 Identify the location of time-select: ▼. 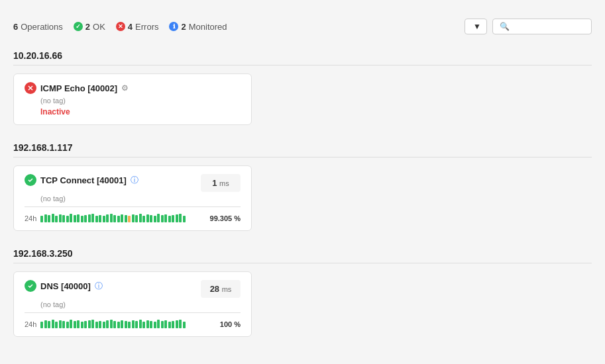
(476, 26).